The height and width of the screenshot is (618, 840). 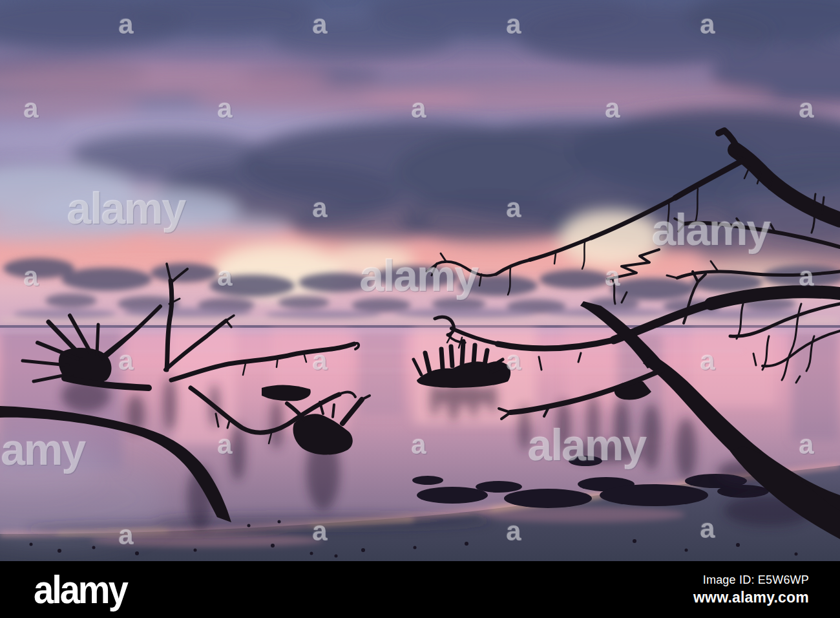 What do you see at coordinates (751, 597) in the screenshot?
I see `website-text: www.alamy.com` at bounding box center [751, 597].